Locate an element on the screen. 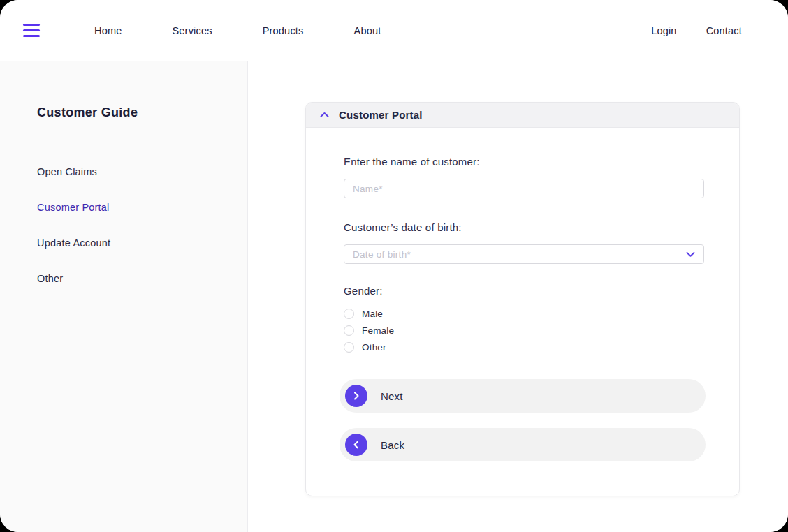 This screenshot has height=532, width=788. back-button-label: Back is located at coordinates (393, 445).